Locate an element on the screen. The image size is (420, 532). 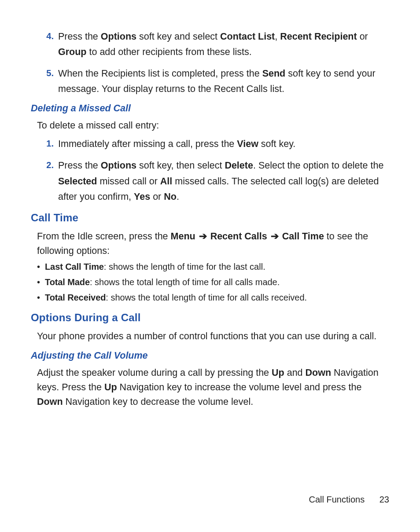
bullet-list-call-time: •Last Call Time: shows the length of tim… is located at coordinates (213, 283).